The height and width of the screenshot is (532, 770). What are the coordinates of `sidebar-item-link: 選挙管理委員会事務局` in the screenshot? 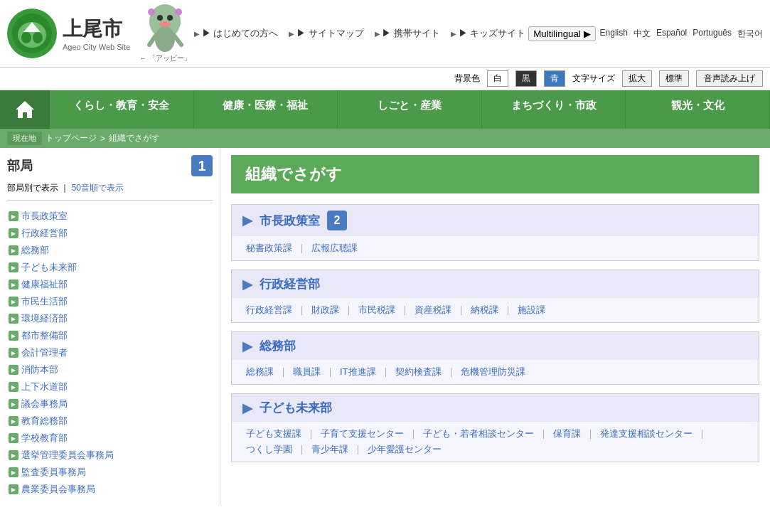 It's located at (68, 455).